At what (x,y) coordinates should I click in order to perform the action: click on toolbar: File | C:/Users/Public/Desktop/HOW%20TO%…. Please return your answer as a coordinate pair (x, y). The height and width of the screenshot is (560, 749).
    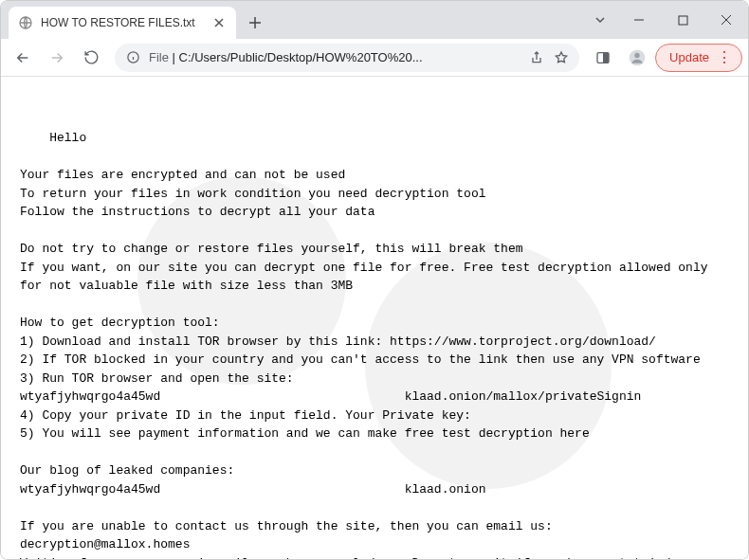
    Looking at the image, I should click on (374, 58).